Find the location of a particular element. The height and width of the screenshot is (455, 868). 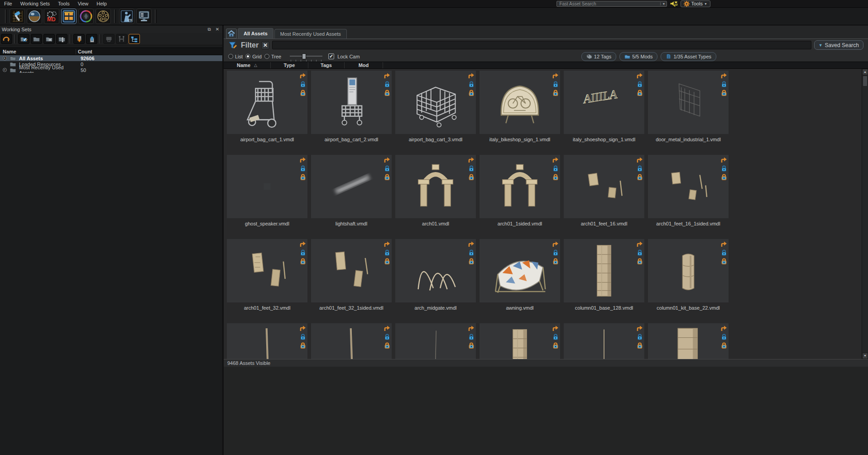

cs-tool-button is located at coordinates (127, 16).